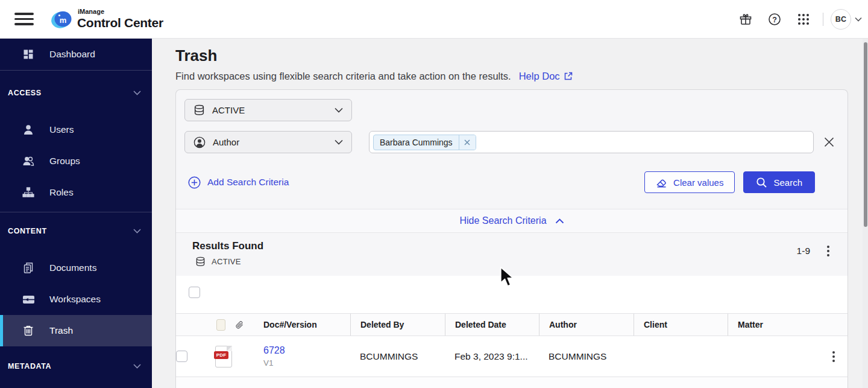  I want to click on search-button: Search, so click(779, 182).